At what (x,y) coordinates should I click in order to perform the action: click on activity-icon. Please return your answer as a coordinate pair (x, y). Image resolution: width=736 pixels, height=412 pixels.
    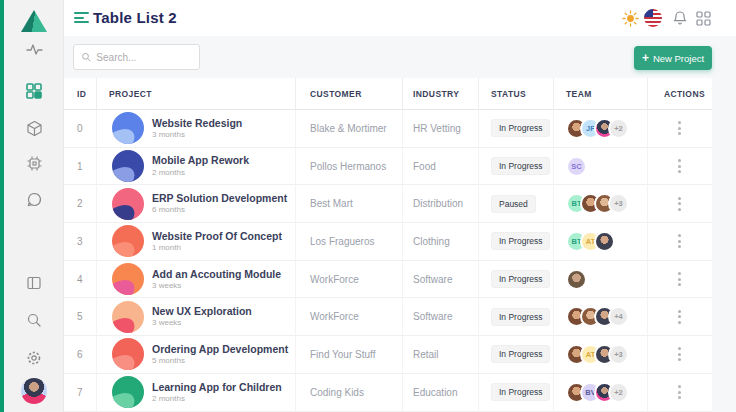
    Looking at the image, I should click on (34, 50).